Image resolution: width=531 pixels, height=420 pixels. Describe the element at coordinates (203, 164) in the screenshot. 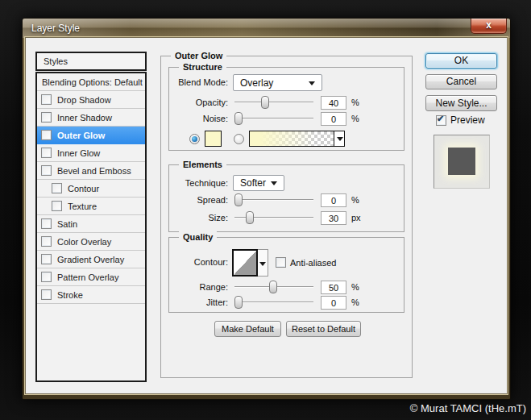

I see `elements-legend: Elements` at that location.